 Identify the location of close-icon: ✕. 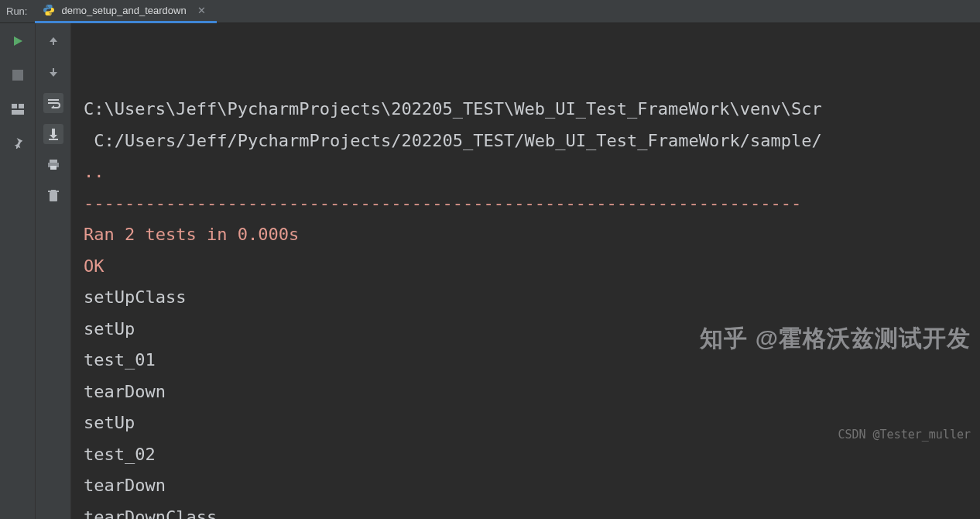
(201, 11).